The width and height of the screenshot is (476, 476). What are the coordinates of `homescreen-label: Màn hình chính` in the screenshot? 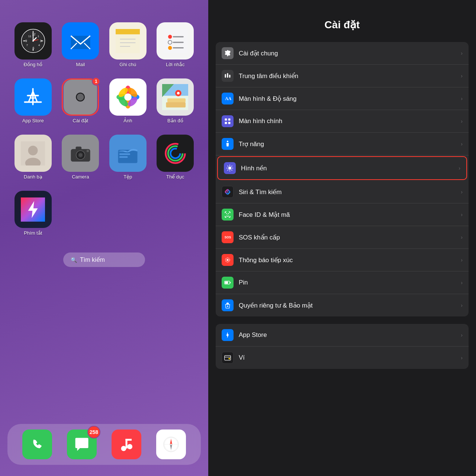 It's located at (347, 121).